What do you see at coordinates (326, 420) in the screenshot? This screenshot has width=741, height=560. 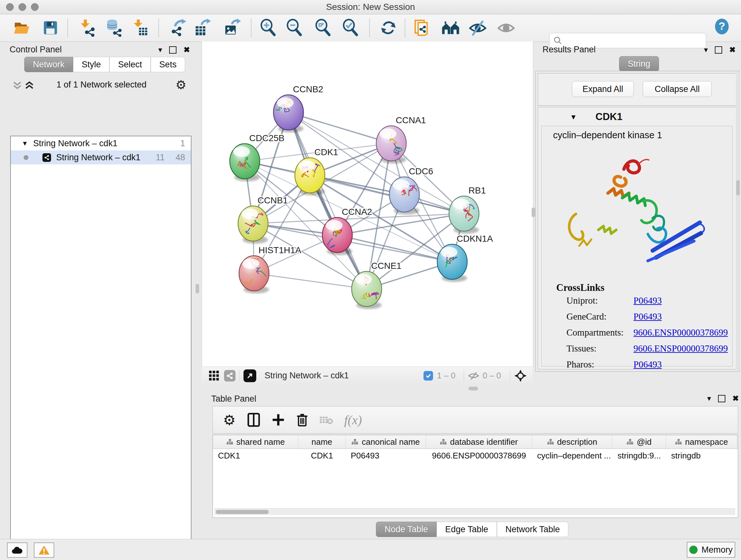 I see `delete-table-icon` at bounding box center [326, 420].